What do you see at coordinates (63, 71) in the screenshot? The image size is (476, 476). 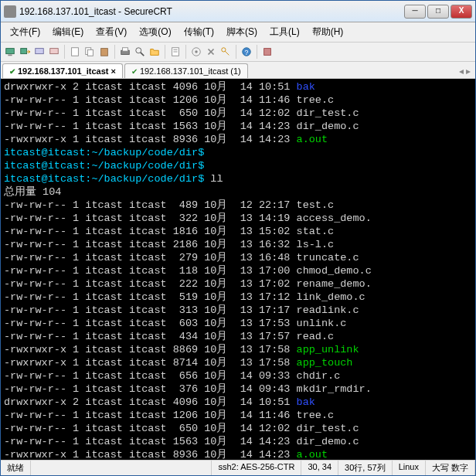 I see `session-tab: ✔192.168.137.101_itcast×` at bounding box center [63, 71].